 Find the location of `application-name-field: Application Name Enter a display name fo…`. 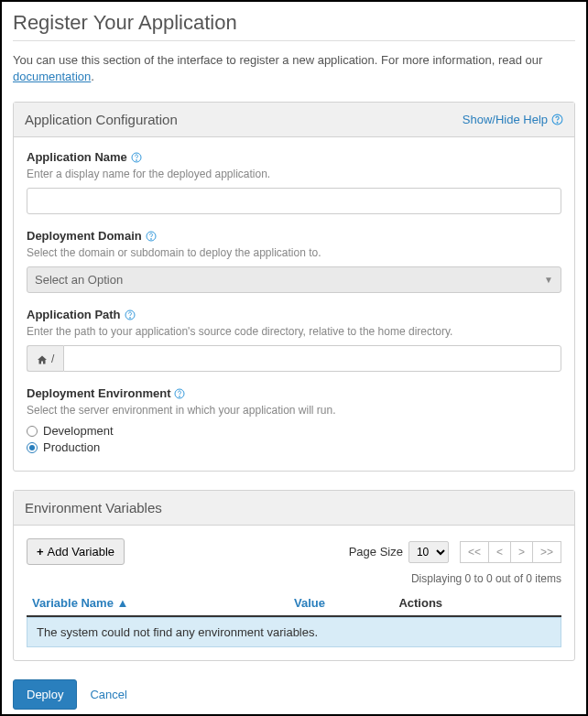

application-name-field: Application Name Enter a display name fo… is located at coordinates (294, 182).